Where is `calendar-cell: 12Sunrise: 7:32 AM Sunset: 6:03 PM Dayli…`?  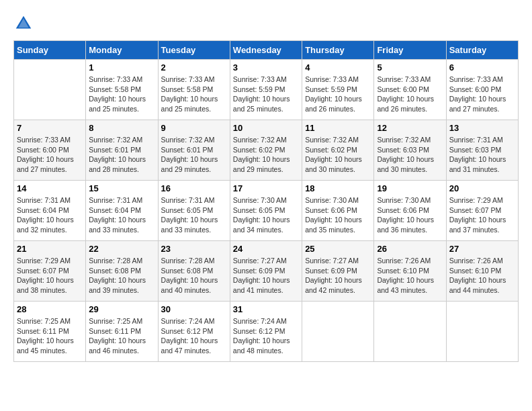 calendar-cell: 12Sunrise: 7:32 AM Sunset: 6:03 PM Dayli… is located at coordinates (410, 150).